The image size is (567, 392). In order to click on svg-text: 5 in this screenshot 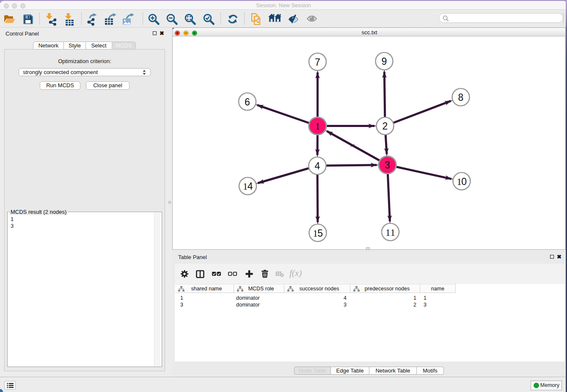, I will do `click(320, 233)`.